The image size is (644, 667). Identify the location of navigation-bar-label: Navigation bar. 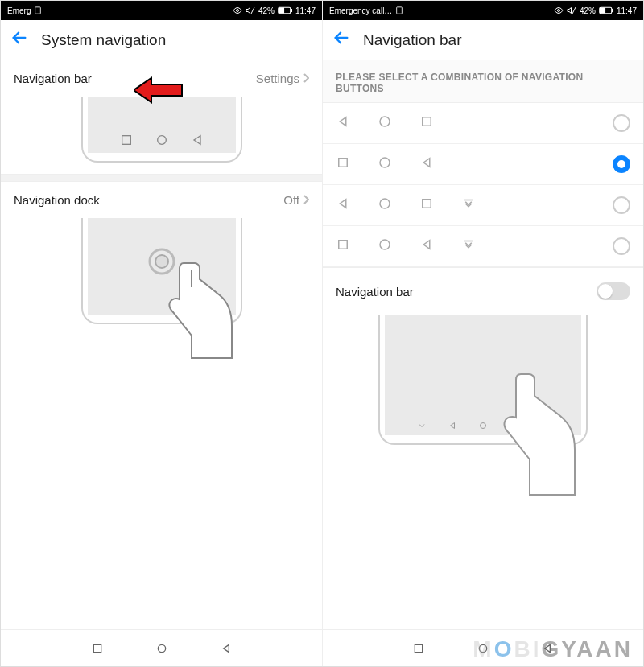
(53, 79).